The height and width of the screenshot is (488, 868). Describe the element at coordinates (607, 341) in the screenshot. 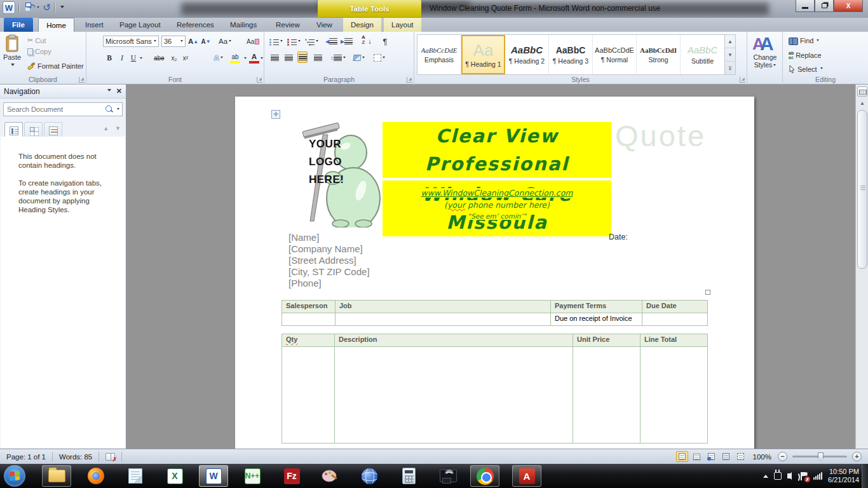

I see `header-unit-price: Unit Price` at that location.